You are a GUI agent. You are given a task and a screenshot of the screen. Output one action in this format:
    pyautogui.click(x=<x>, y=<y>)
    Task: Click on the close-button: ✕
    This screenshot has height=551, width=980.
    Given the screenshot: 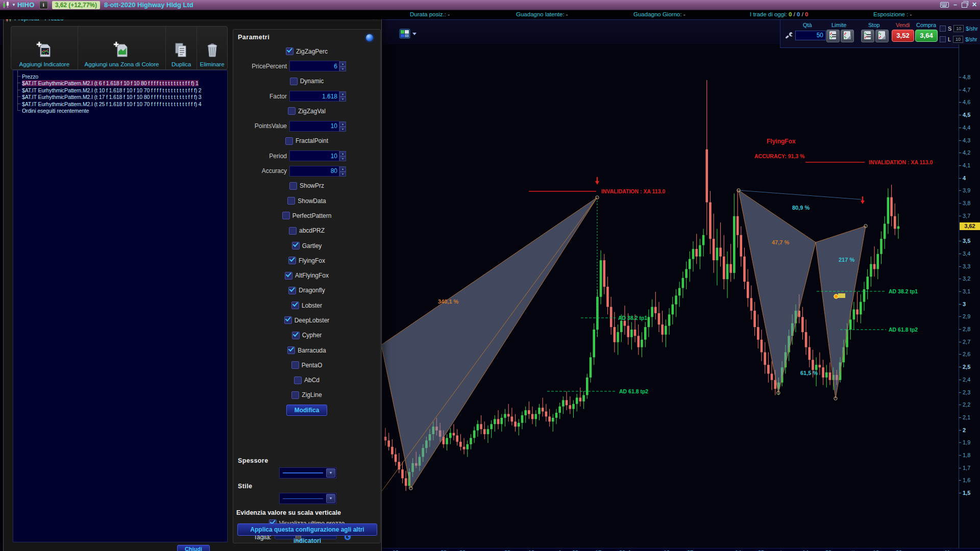 What is the action you would take?
    pyautogui.click(x=974, y=5)
    